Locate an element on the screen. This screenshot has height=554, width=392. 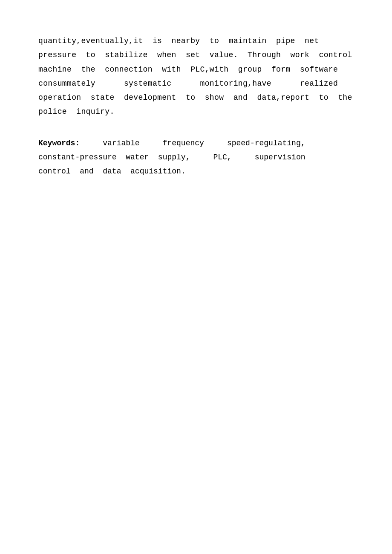
paragraph-line-5: operation state development to show and … is located at coordinates (195, 98).